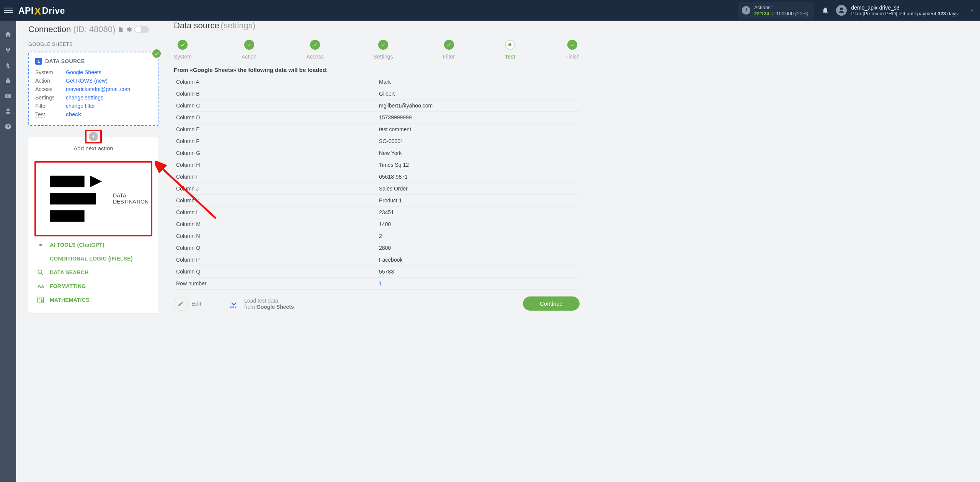 Image resolution: width=980 pixels, height=482 pixels. What do you see at coordinates (93, 286) in the screenshot?
I see `opt-formatting: Aa FORMATTING` at bounding box center [93, 286].